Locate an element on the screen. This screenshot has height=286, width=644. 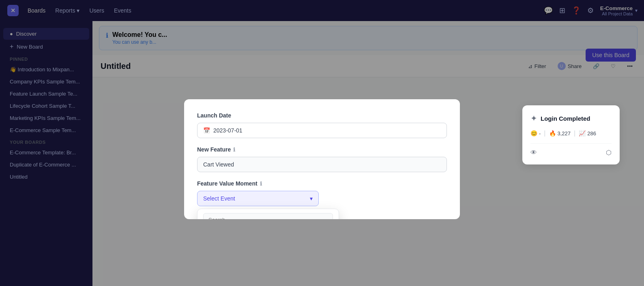
login-card-header: ✦ Login Completed is located at coordinates (571, 118).